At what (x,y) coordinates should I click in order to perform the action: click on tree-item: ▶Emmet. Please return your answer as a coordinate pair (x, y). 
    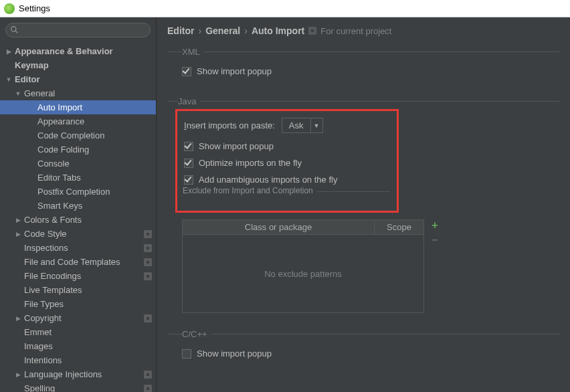
    Looking at the image, I should click on (78, 332).